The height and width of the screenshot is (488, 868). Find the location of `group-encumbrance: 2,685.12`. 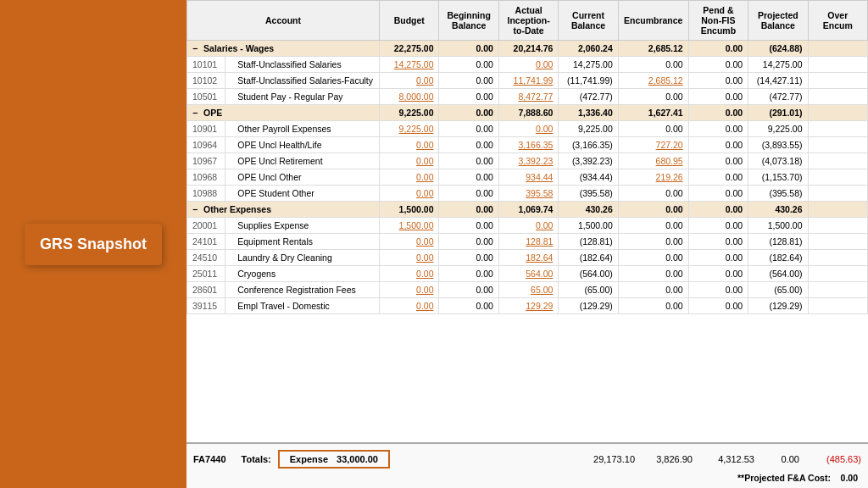

group-encumbrance: 2,685.12 is located at coordinates (653, 49).